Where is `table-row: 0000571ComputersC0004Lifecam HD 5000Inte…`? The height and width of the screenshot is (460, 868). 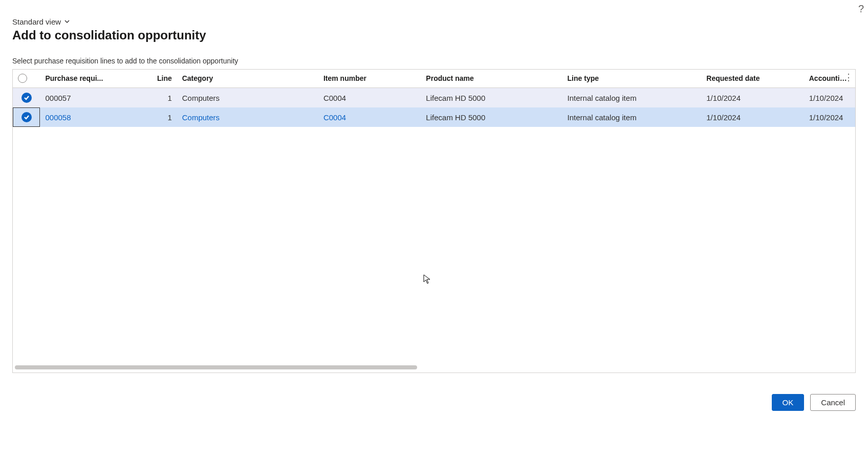 table-row: 0000571ComputersC0004Lifecam HD 5000Inte… is located at coordinates (434, 98).